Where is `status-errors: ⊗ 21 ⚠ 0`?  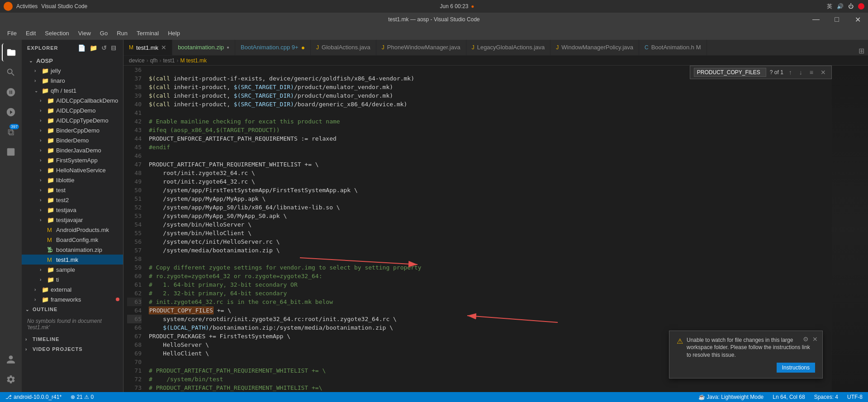
status-errors: ⊗ 21 ⚠ 0 is located at coordinates (82, 397).